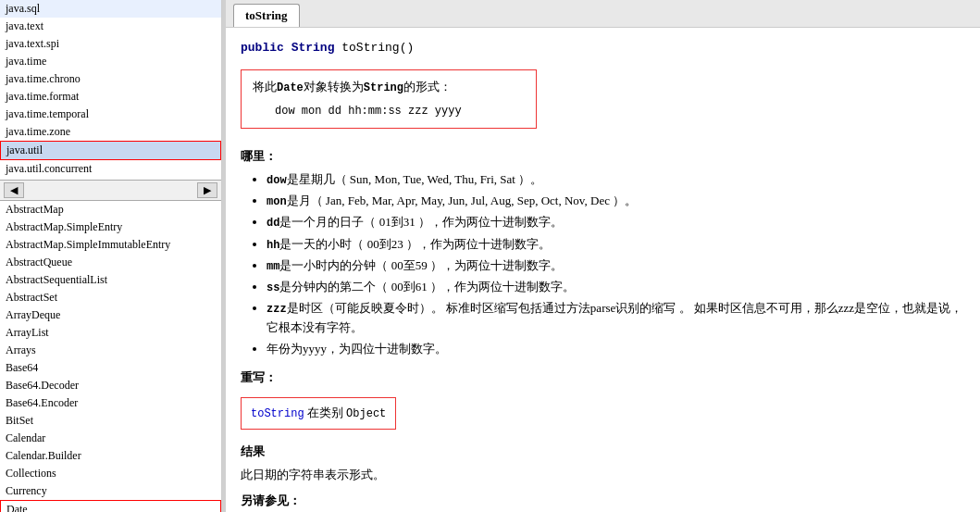  What do you see at coordinates (111, 26) in the screenshot?
I see `package-item: java.text` at bounding box center [111, 26].